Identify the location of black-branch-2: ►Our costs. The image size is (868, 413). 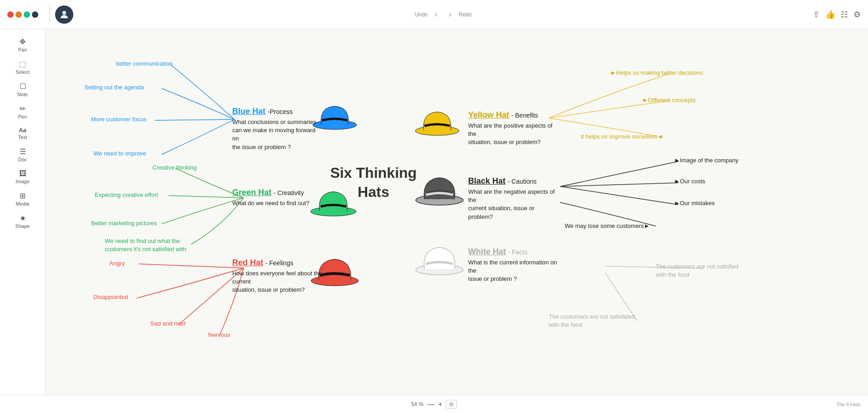
(689, 181).